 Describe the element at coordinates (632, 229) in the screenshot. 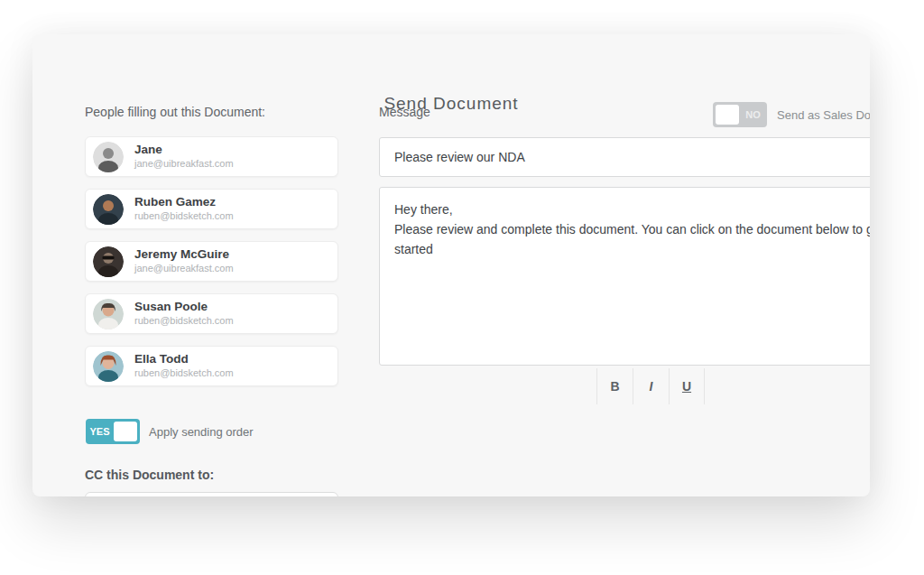

I see `message-line: Please review and complete this document…` at that location.